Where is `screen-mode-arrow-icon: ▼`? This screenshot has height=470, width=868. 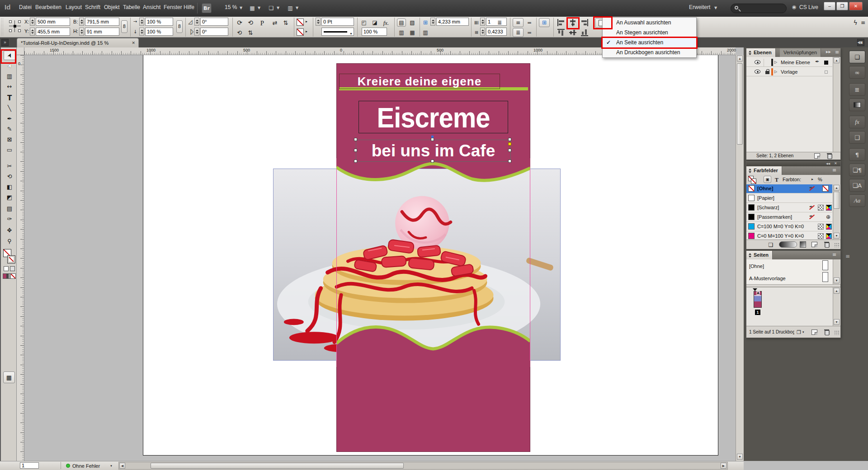
screen-mode-arrow-icon: ▼ is located at coordinates (278, 8).